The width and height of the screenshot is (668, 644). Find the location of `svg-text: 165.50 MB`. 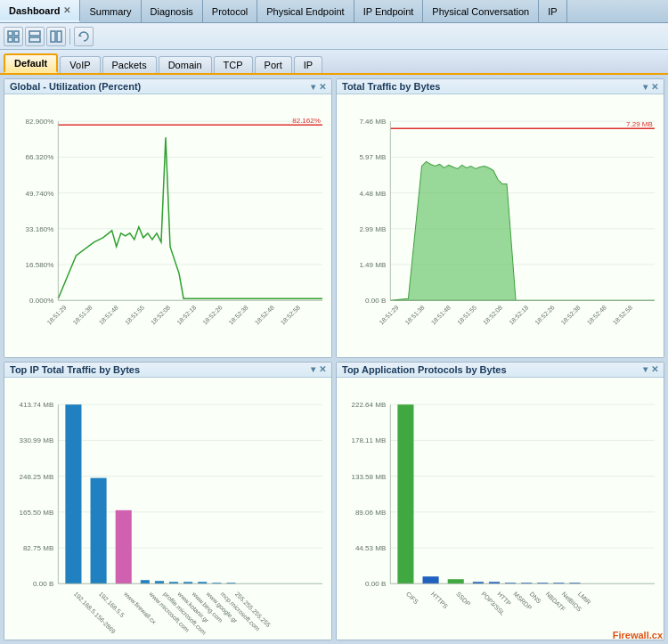

svg-text: 165.50 MB is located at coordinates (36, 511).